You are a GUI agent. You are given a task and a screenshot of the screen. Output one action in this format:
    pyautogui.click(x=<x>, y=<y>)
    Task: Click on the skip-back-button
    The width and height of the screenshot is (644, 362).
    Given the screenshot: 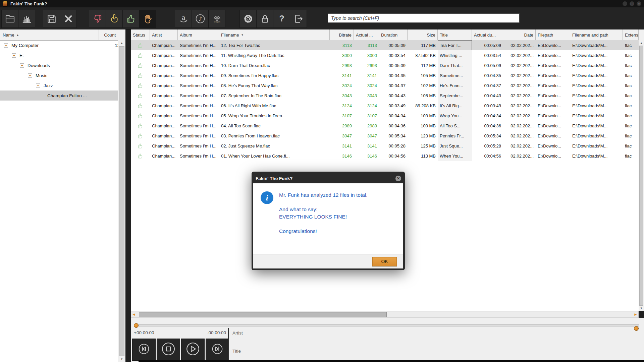 What is the action you would take?
    pyautogui.click(x=144, y=350)
    